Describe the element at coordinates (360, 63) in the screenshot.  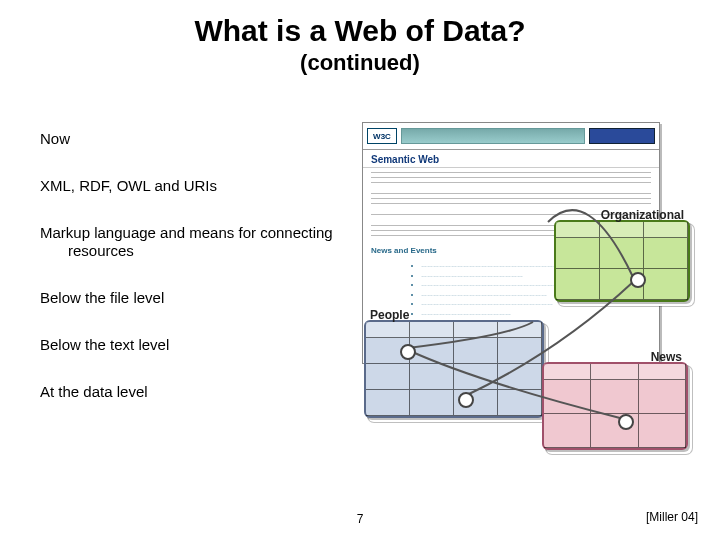
I see `slide-subtitle: (continued)` at that location.